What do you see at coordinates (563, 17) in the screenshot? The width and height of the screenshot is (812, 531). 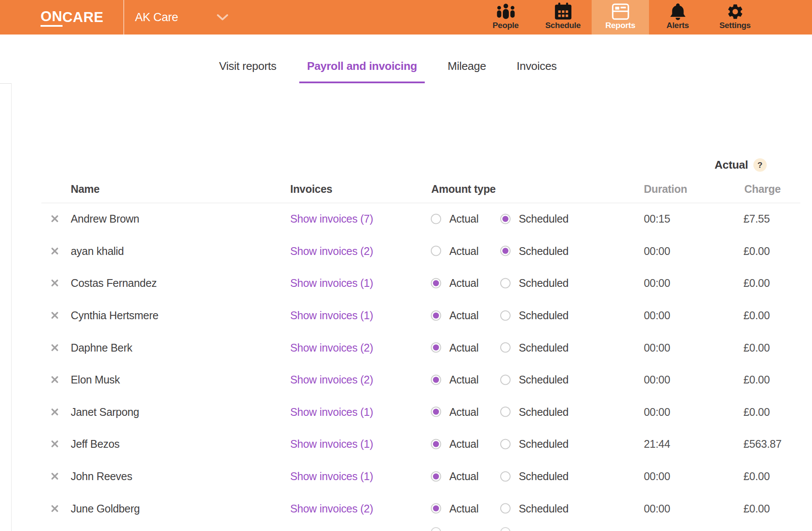 I see `nav-tab-schedule: Schedule` at bounding box center [563, 17].